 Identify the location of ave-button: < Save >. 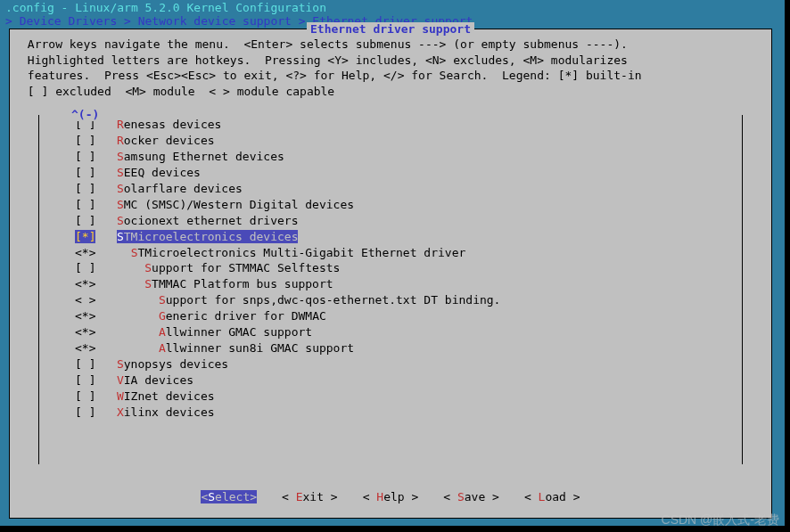
(471, 497).